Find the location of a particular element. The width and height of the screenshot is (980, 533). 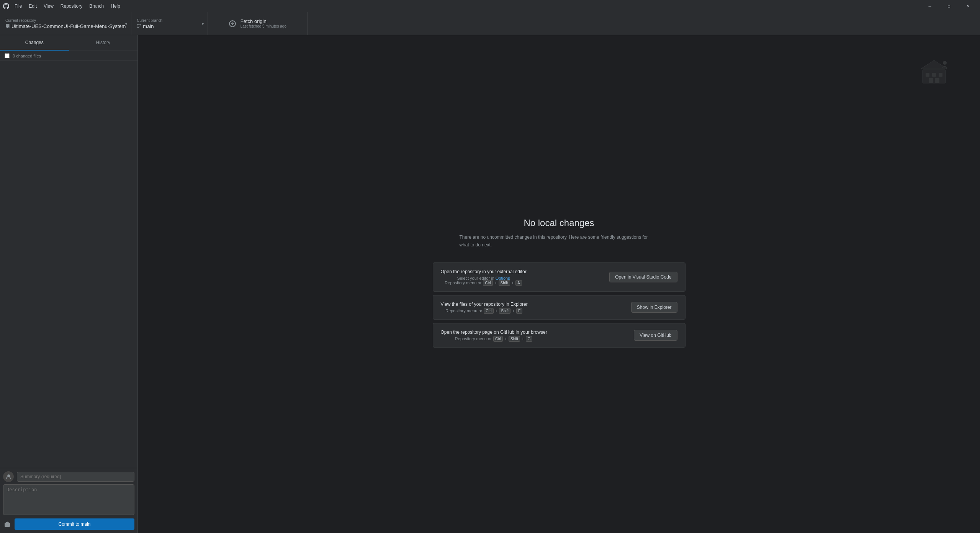

repo-icon is located at coordinates (8, 26).